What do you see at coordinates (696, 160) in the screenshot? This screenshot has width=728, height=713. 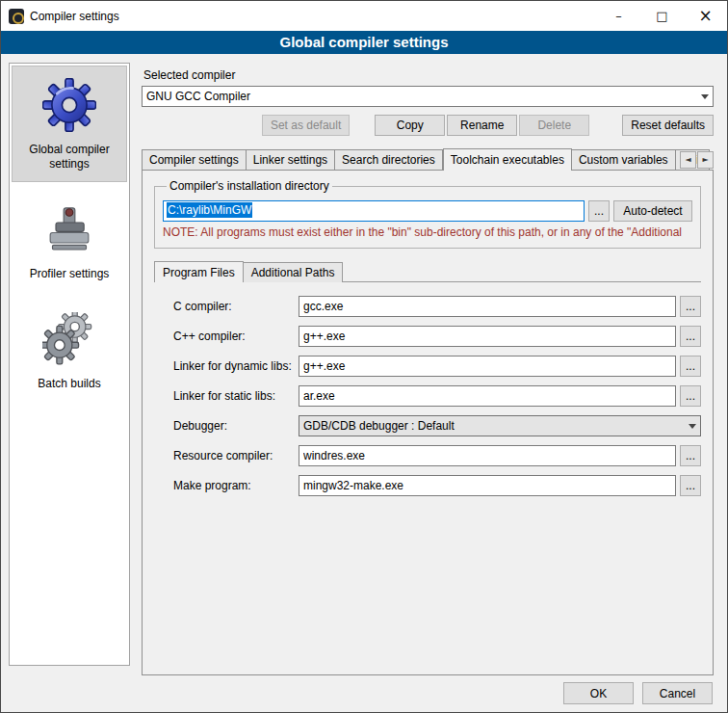 I see `tab-scrollers: ◄ ►` at bounding box center [696, 160].